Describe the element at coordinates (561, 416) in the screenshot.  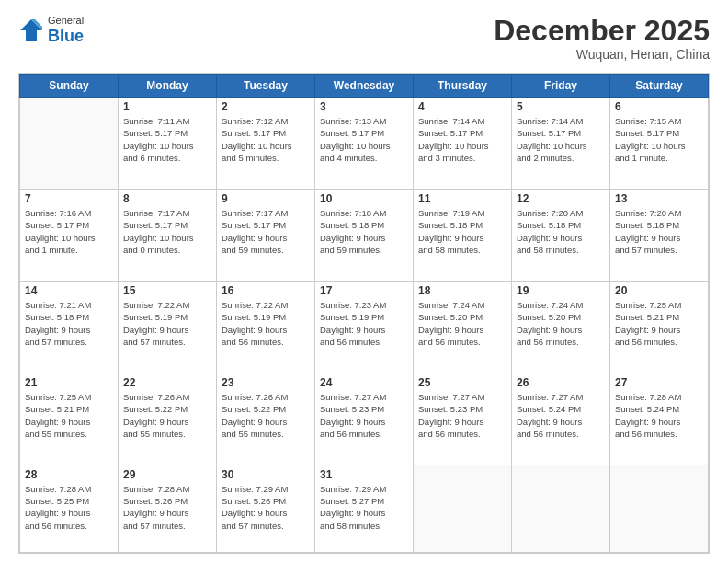
I see `day-info: Sunrise: 7:27 AMSunset: 5:24 PMDaylight:…` at that location.